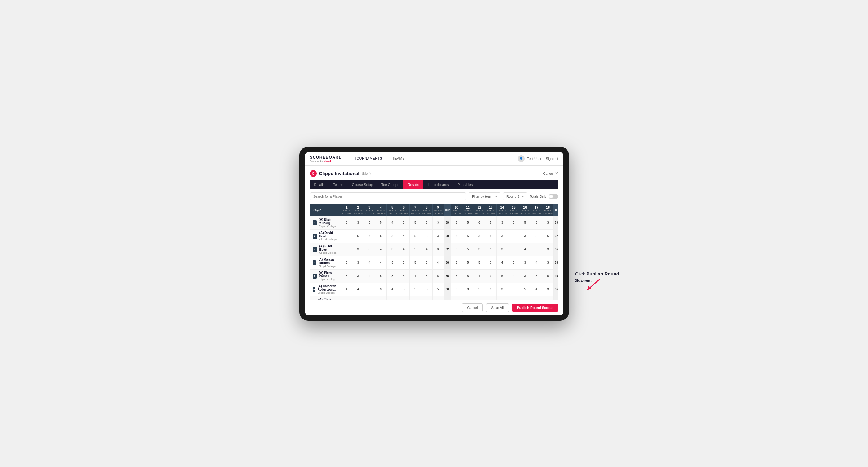 The image size is (868, 467). What do you see at coordinates (536, 249) in the screenshot?
I see `hole-score-back-17: 6` at bounding box center [536, 249].